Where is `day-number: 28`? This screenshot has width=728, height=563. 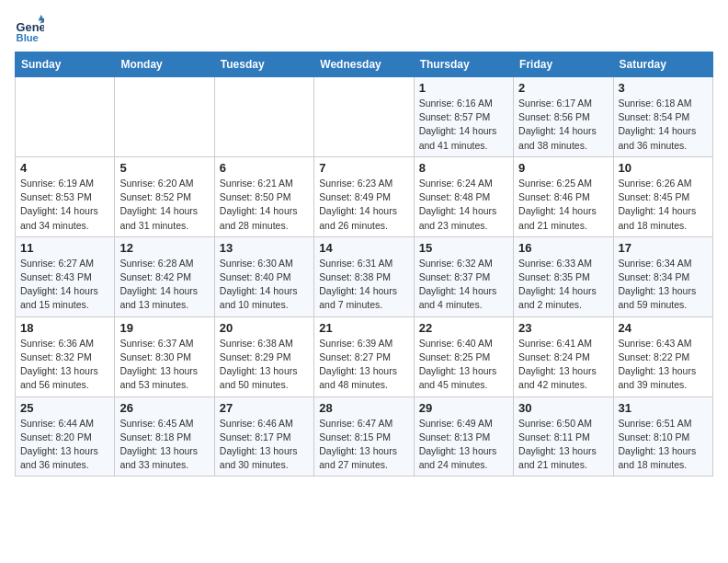 day-number: 28 is located at coordinates (364, 408).